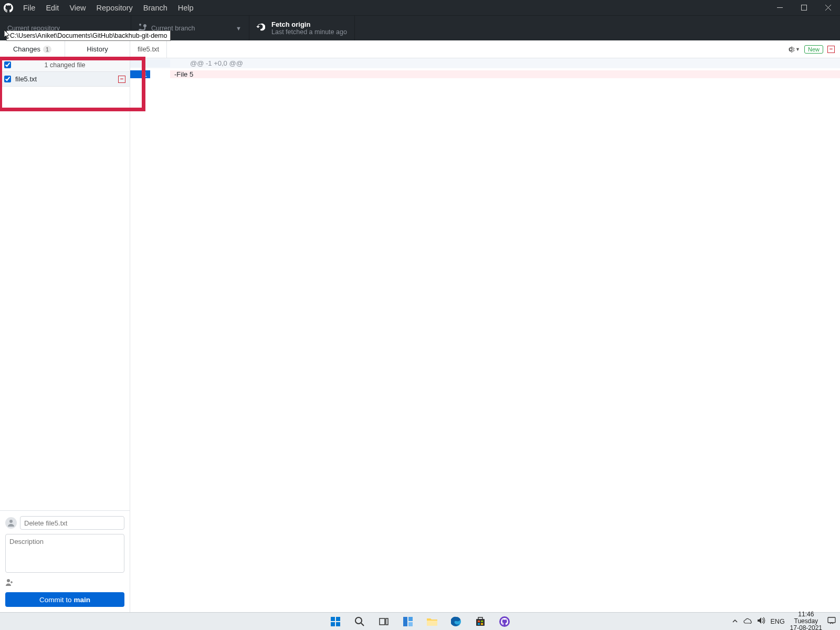  I want to click on diff-settings-button: ▼, so click(793, 49).